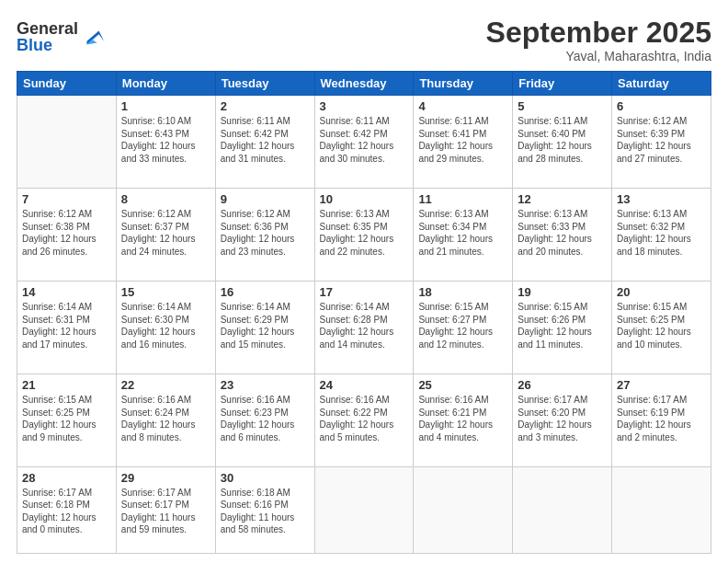 Image resolution: width=728 pixels, height=563 pixels. What do you see at coordinates (463, 327) in the screenshot?
I see `table-row: 18Sunrise: 6:15 AM Sunset: 6:27 PM Dayli…` at bounding box center [463, 327].